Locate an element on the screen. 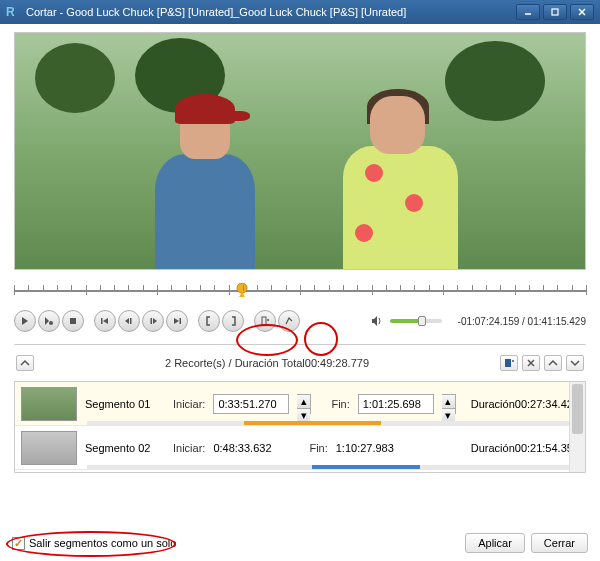 The height and width of the screenshot is (561, 600). segment-name: Segmento 01 is located at coordinates (125, 404).